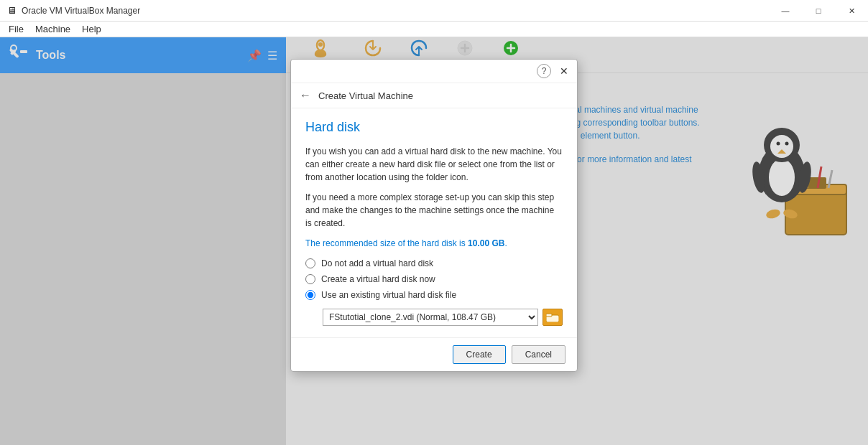 The image size is (868, 445). I want to click on radio-create-disk: Create a virtual hard disk now, so click(434, 279).